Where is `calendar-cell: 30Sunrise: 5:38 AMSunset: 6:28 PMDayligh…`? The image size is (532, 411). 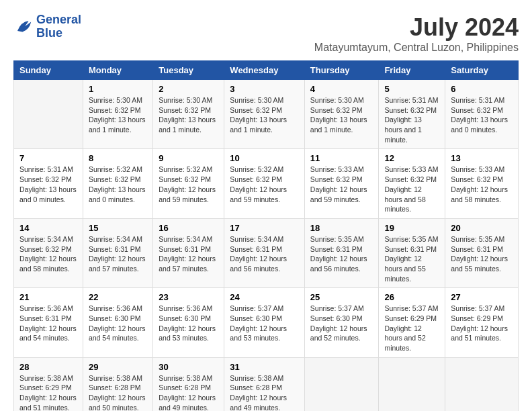
calendar-cell: 30Sunrise: 5:38 AMSunset: 6:28 PMDayligh… is located at coordinates (189, 384).